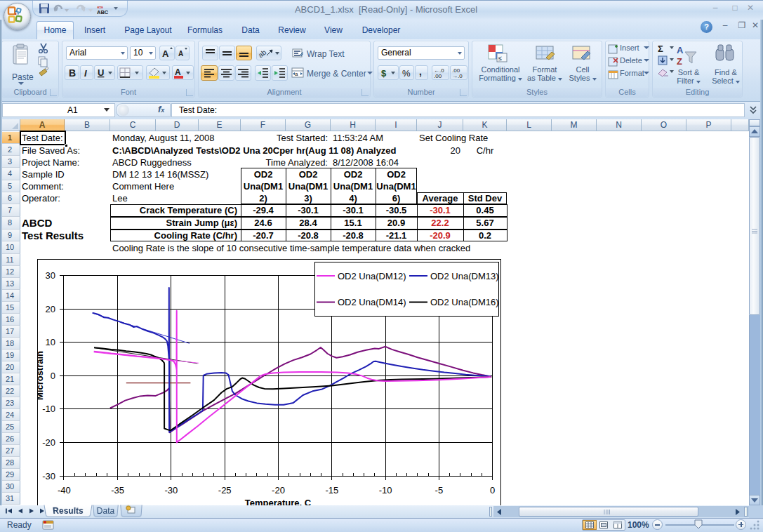 This screenshot has height=532, width=763. Describe the element at coordinates (331, 490) in the screenshot. I see `svg-text: -15` at that location.